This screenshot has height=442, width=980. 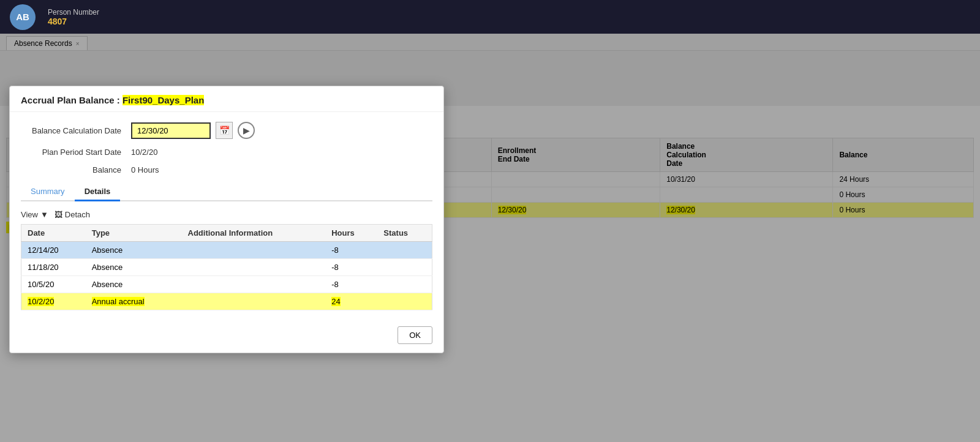 I want to click on plan-period-start-label: Plan Period Start Date, so click(x=76, y=152).